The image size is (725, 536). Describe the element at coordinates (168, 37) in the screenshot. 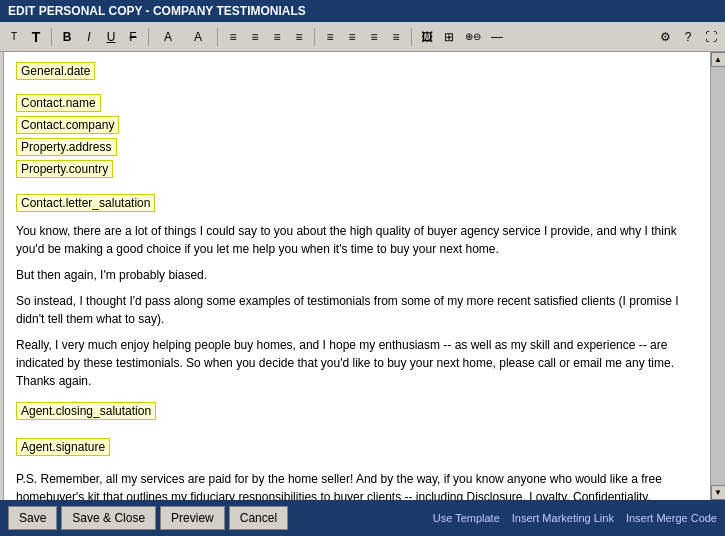

I see `font-color-button: A` at that location.